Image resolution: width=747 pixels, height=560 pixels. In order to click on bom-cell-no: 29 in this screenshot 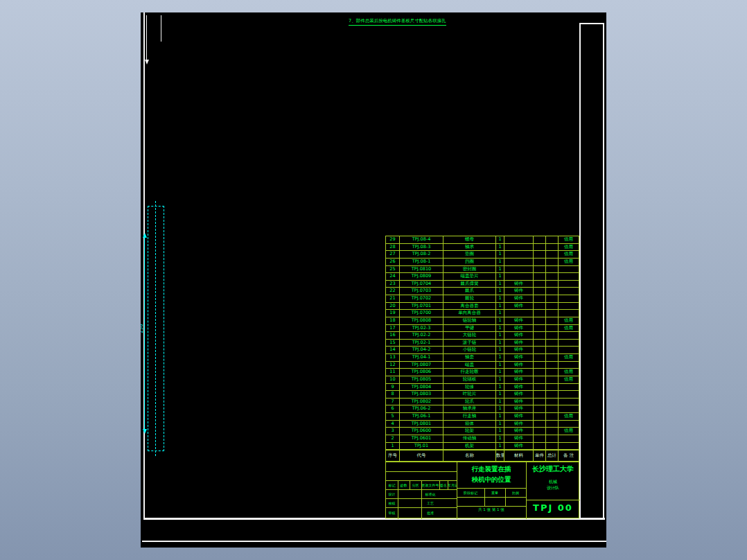, I will do `click(393, 240)`.